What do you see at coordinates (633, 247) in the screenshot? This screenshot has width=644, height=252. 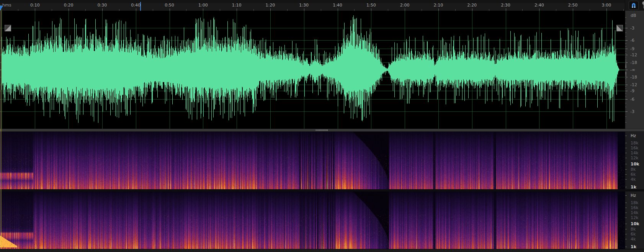 I see `freq-scale-label: 1k` at bounding box center [633, 247].